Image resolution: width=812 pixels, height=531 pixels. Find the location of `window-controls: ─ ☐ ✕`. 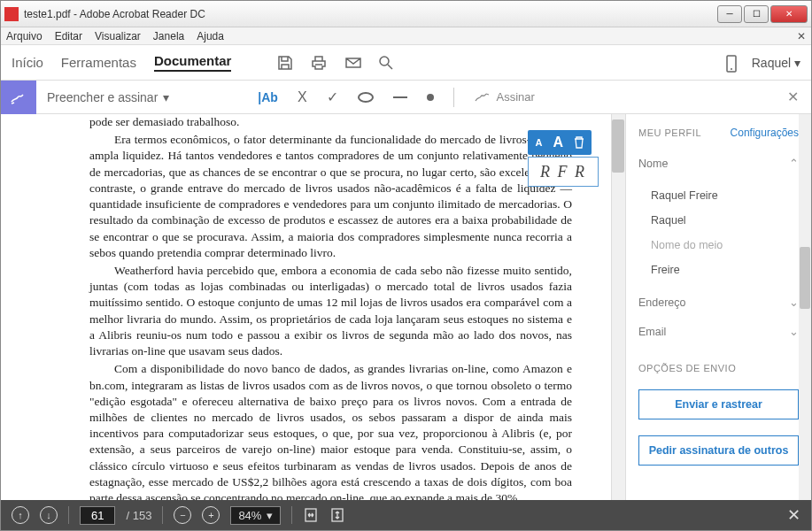

window-controls: ─ ☐ ✕ is located at coordinates (762, 14).